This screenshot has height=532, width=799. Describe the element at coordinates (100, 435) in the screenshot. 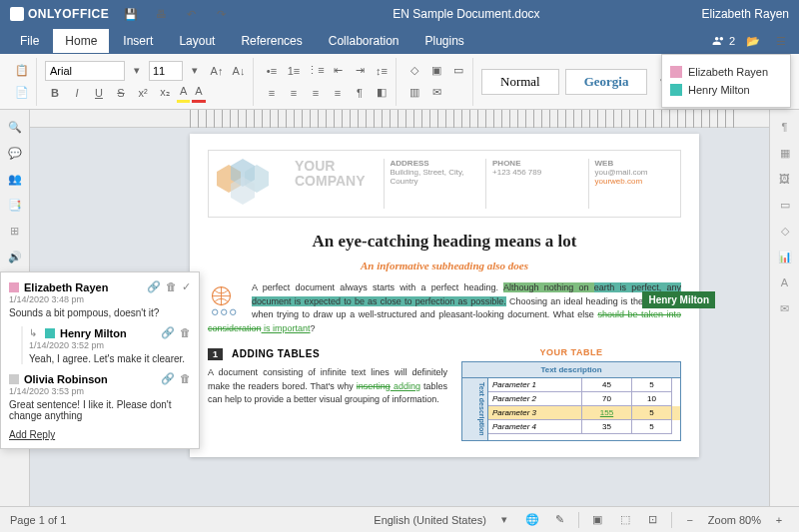

I see `add-reply-button: Add Reply` at that location.